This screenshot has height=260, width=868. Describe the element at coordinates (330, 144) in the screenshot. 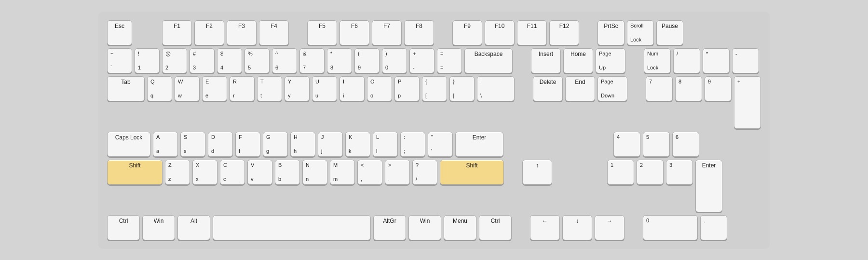

I see `key-j: J j` at that location.